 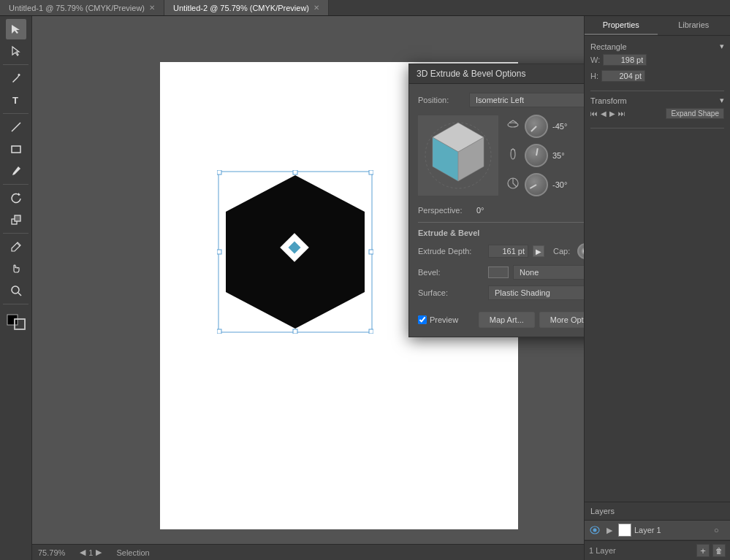 I want to click on layer-options-icon: ○, so click(x=720, y=530).